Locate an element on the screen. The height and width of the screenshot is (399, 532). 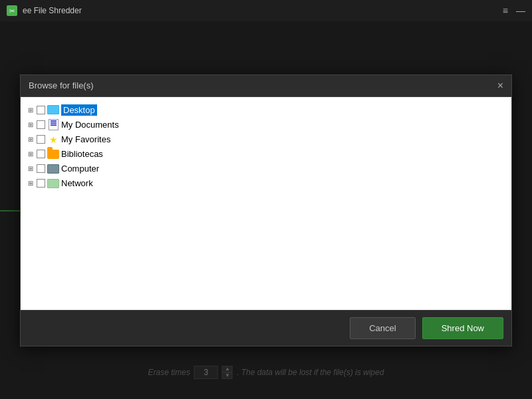
computer-label: Computer is located at coordinates (80, 169).